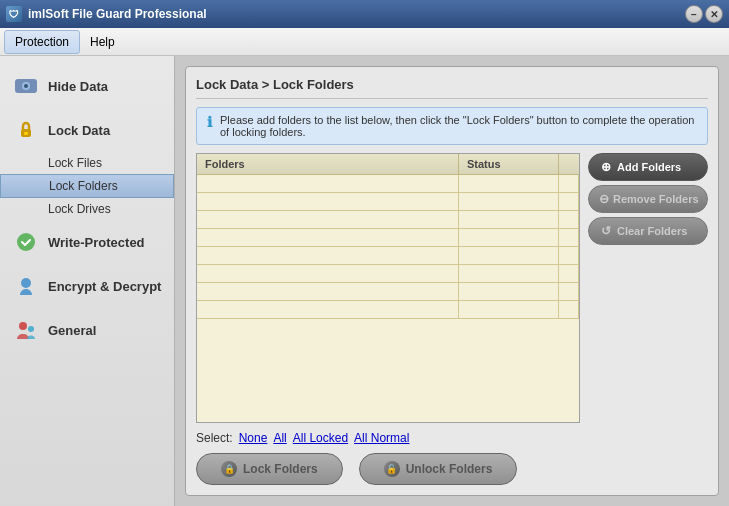  What do you see at coordinates (26, 330) in the screenshot?
I see `general-icon` at bounding box center [26, 330].